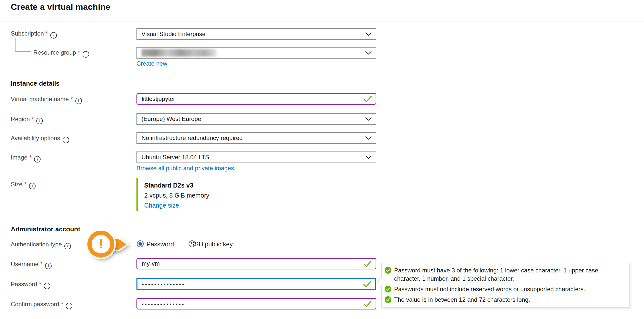  What do you see at coordinates (169, 185) in the screenshot?
I see `size-name: Standard D2s v3` at bounding box center [169, 185].